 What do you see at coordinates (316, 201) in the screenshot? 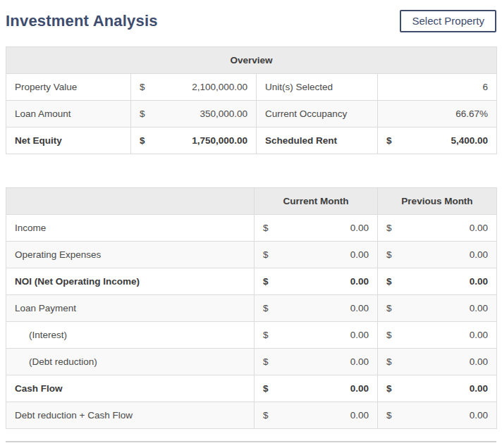
I see `column-header-current-month: Current Month` at bounding box center [316, 201].